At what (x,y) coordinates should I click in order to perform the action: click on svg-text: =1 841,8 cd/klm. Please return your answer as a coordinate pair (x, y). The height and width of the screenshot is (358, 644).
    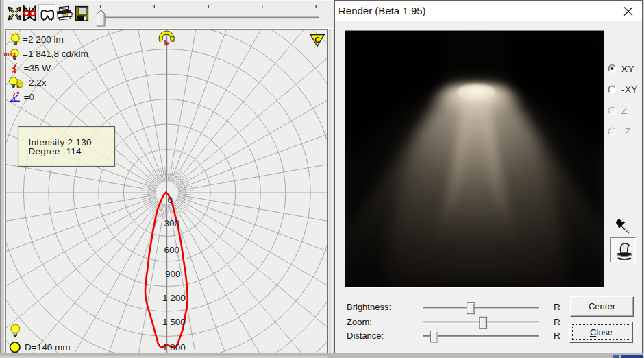
    Looking at the image, I should click on (55, 53).